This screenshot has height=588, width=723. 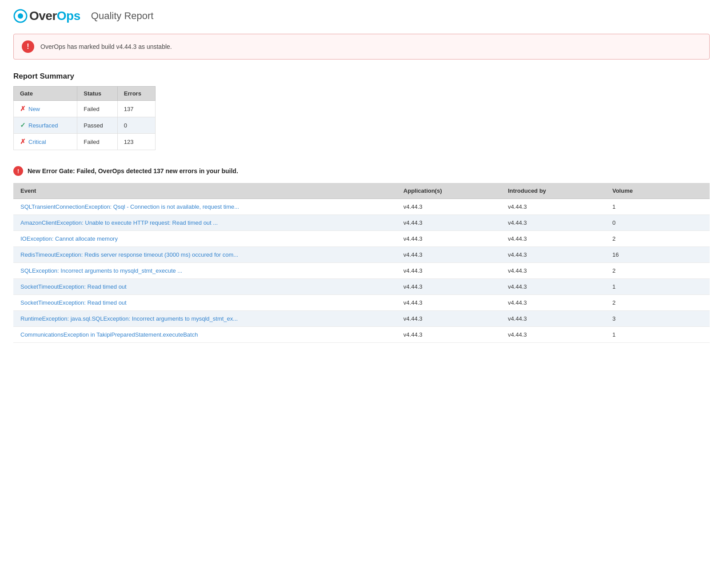 What do you see at coordinates (205, 207) in the screenshot?
I see `event-cell: SQLTransientConnectionException: Qsql - …` at bounding box center [205, 207].